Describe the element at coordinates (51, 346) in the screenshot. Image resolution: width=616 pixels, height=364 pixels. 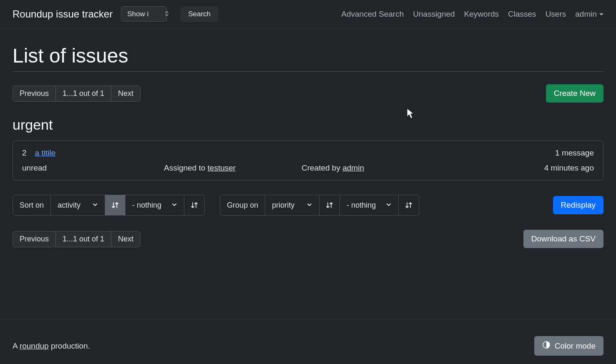
I see `footer-text: A roundup production.` at that location.